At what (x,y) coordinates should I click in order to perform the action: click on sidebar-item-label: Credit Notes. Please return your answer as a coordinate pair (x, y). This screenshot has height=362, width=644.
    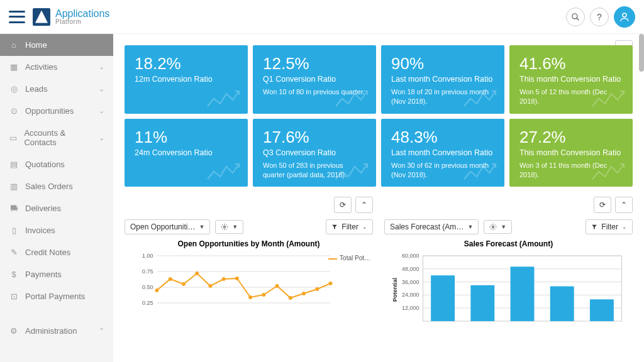
    Looking at the image, I should click on (48, 253).